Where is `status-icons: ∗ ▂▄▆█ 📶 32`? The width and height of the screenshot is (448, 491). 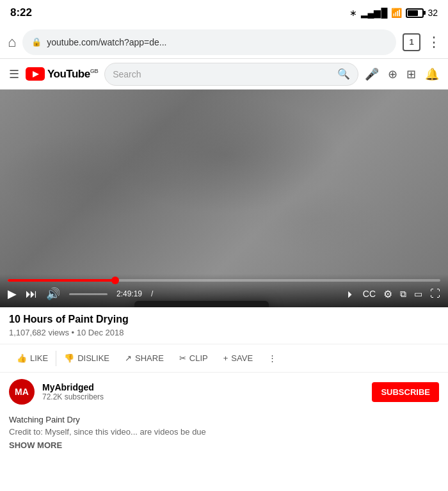
status-icons: ∗ ▂▄▆█ 📶 32 is located at coordinates (394, 13).